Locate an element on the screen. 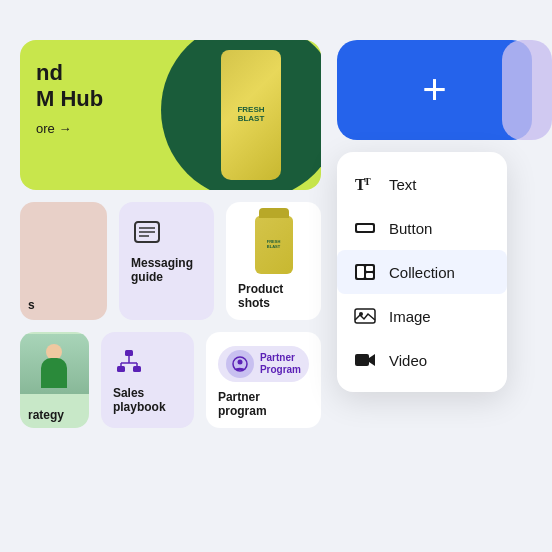 The height and width of the screenshot is (552, 552). partner-badge: PartnerProgram is located at coordinates (264, 364).